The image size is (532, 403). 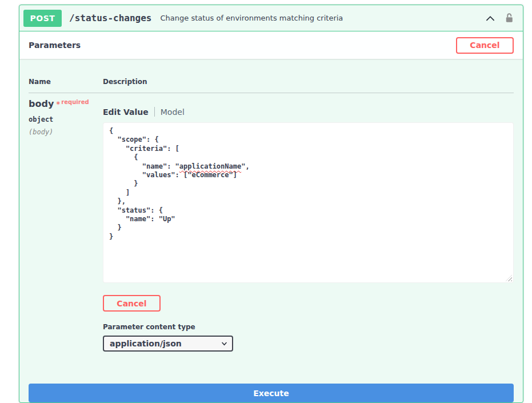 What do you see at coordinates (485, 46) in the screenshot?
I see `cancel-operation-button: Cancel` at bounding box center [485, 46].